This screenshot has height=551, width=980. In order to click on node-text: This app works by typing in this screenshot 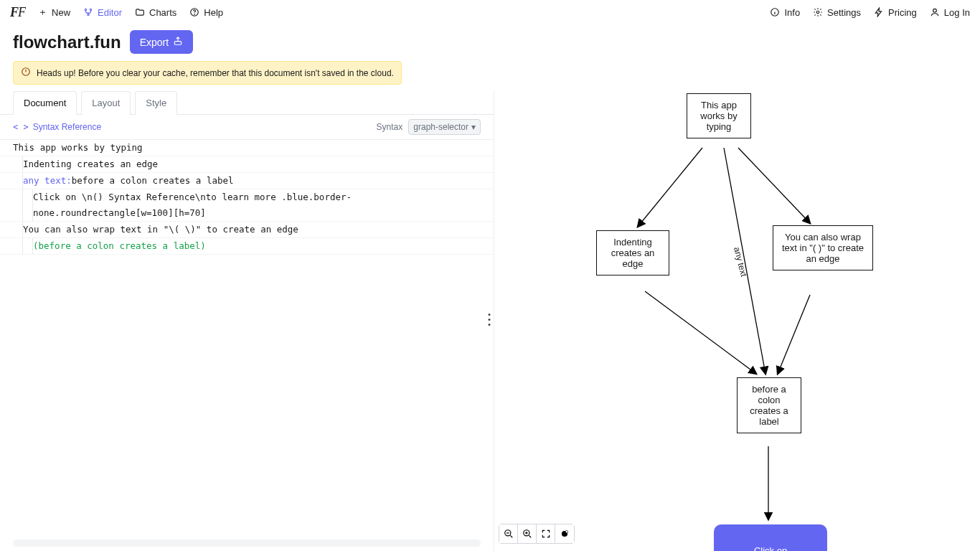, I will do `click(719, 116)`.